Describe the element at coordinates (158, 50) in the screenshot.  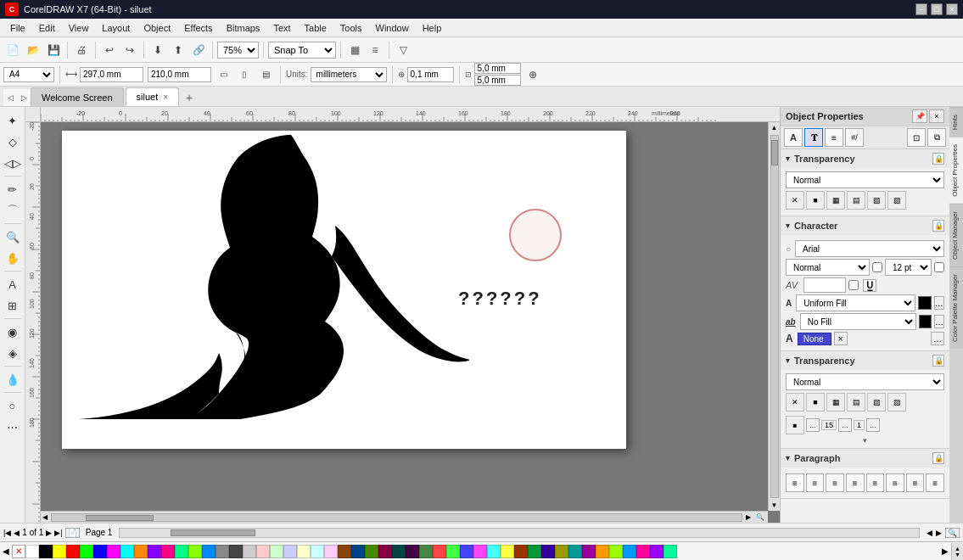
I see `import-button: ⬇` at that location.